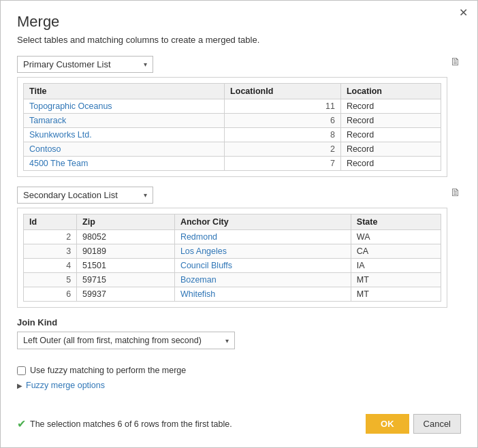  I want to click on secondary-cell-anchorcity: Los Angeles, so click(263, 252).